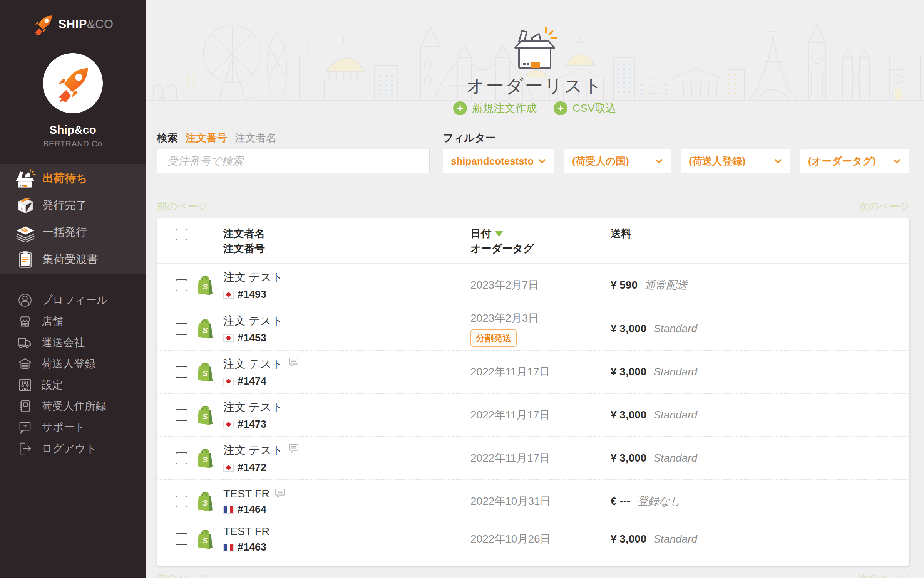 Image resolution: width=924 pixels, height=578 pixels. What do you see at coordinates (252, 294) in the screenshot?
I see `order-number: #1493` at bounding box center [252, 294].